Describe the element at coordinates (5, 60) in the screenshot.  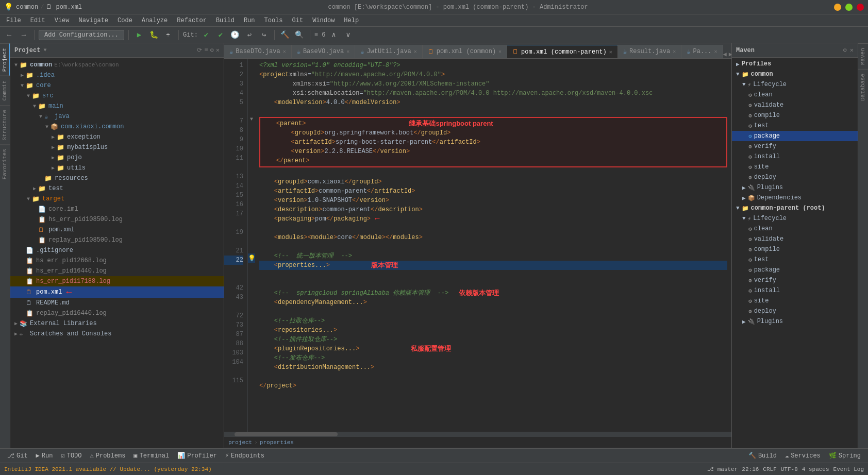
I see `left-tab-project: Project` at that location.